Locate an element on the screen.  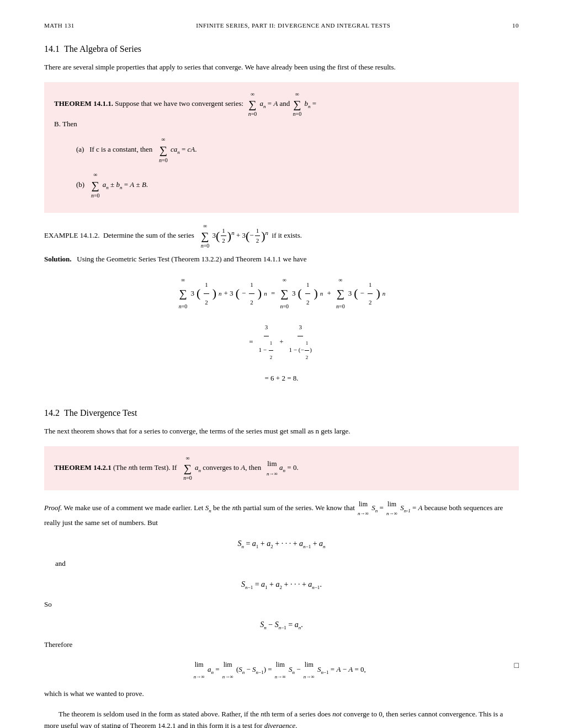
theorem-14-1-1-label: THEOREM 14.1.1. is located at coordinates (84, 104).